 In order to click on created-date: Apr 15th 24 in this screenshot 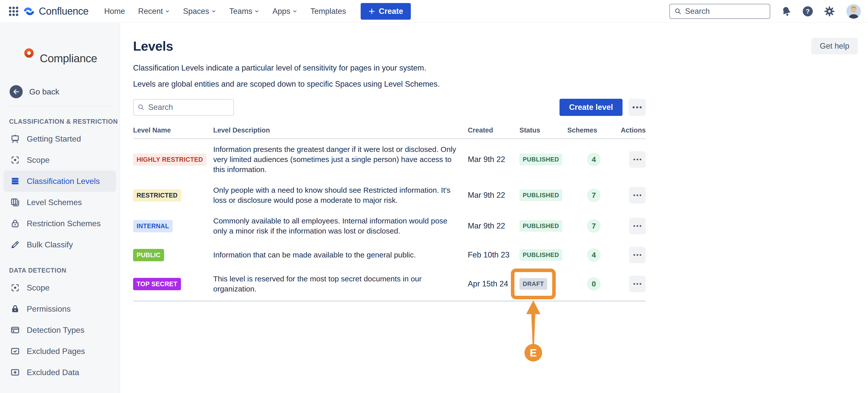, I will do `click(494, 284)`.